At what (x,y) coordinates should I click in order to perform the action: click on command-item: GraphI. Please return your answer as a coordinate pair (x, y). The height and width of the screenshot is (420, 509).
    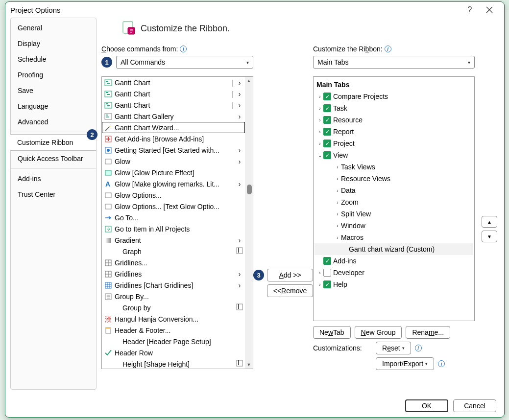
    Looking at the image, I should click on (173, 252).